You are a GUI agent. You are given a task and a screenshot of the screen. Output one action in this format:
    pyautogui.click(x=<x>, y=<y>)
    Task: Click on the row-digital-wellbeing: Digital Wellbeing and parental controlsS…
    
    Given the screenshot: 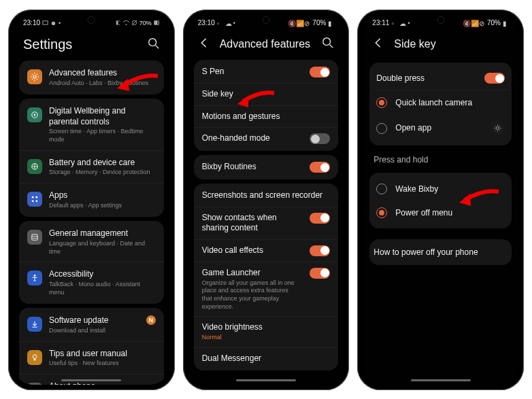 What is the action you would take?
    pyautogui.click(x=91, y=125)
    